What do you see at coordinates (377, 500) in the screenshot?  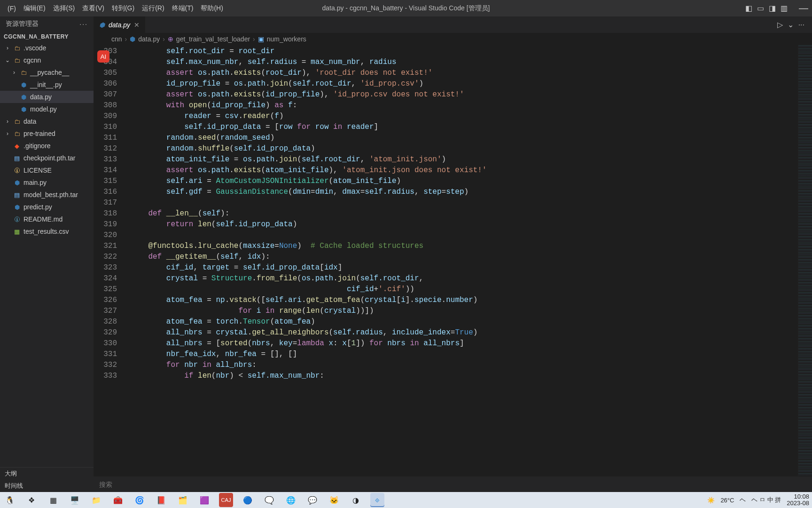 I see `taskbar-vscode-icon: ⟐` at bounding box center [377, 500].